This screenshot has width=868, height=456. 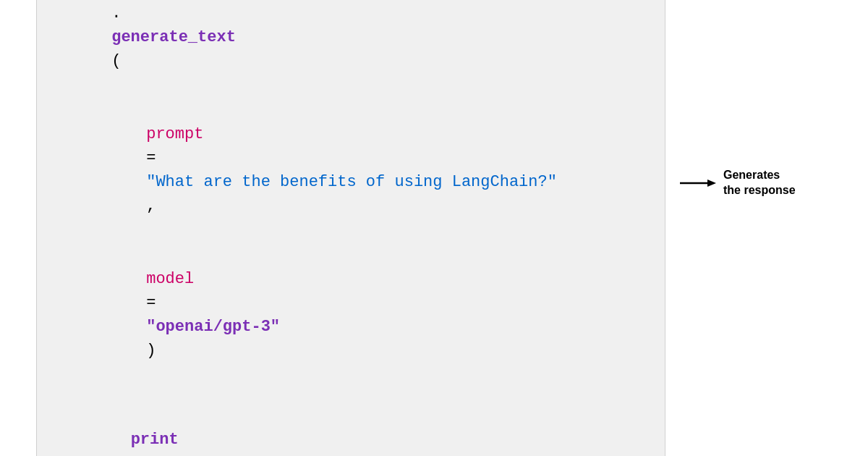 I want to click on param-eq-2: =, so click(x=150, y=303).